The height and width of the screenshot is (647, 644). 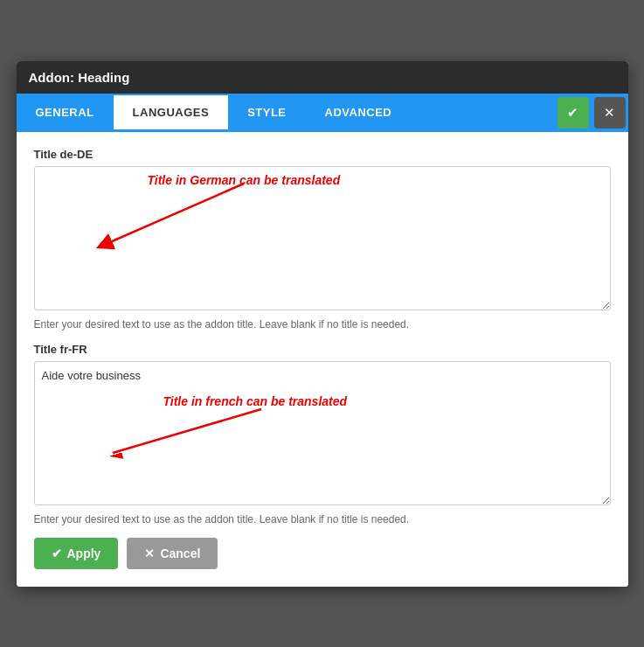 What do you see at coordinates (149, 553) in the screenshot?
I see `cancel-icon: ✕` at bounding box center [149, 553].